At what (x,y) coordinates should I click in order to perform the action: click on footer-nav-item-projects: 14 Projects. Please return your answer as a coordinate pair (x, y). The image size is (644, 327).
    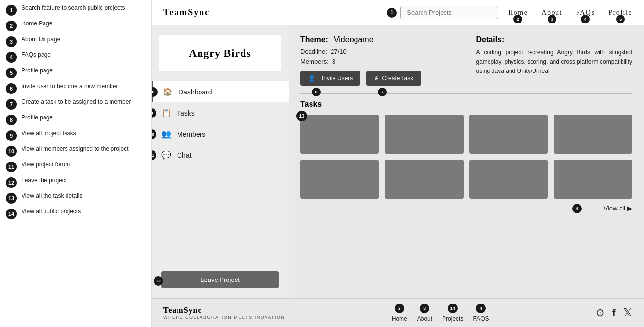
    Looking at the image, I should click on (453, 313).